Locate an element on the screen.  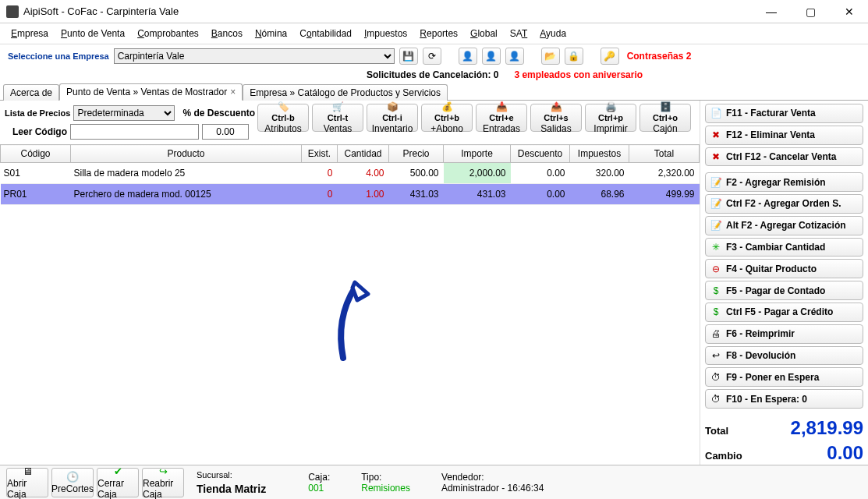
inventario-button: 📦Ctrl-iInventario is located at coordinates (392, 118).